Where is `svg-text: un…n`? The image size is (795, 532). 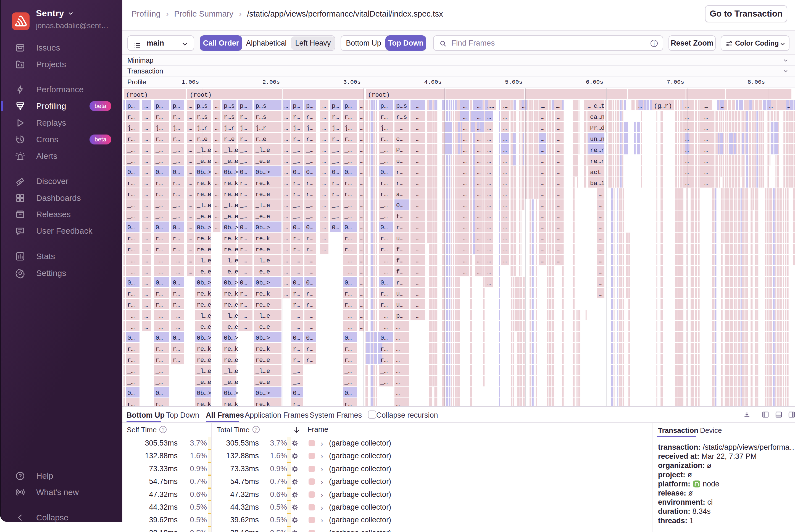
svg-text: un…n is located at coordinates (597, 139).